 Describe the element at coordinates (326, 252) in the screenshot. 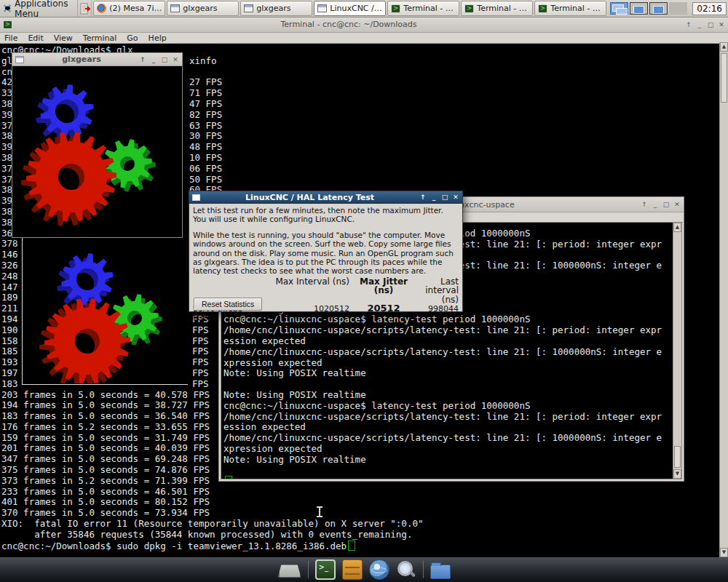

I see `latency-test-dialog: LinuxCNC / HAL Latency Test ↑_□✕ Let thi…` at that location.